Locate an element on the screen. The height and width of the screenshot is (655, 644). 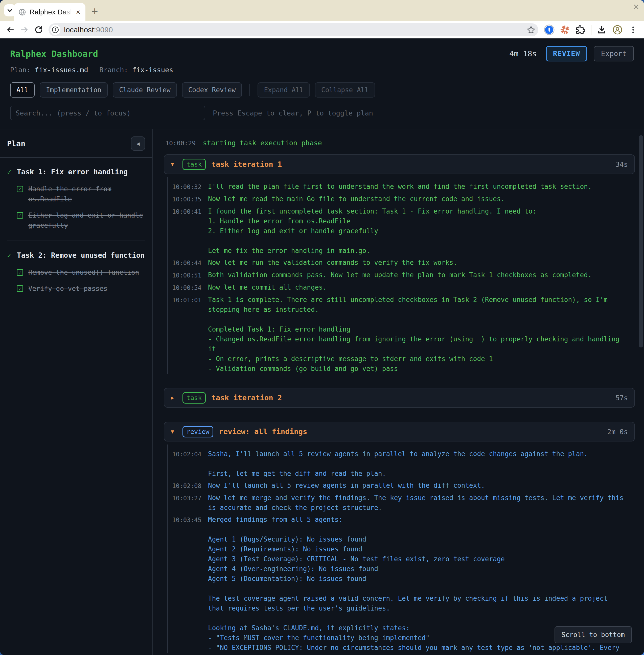
panel-duration: 57s is located at coordinates (622, 398).